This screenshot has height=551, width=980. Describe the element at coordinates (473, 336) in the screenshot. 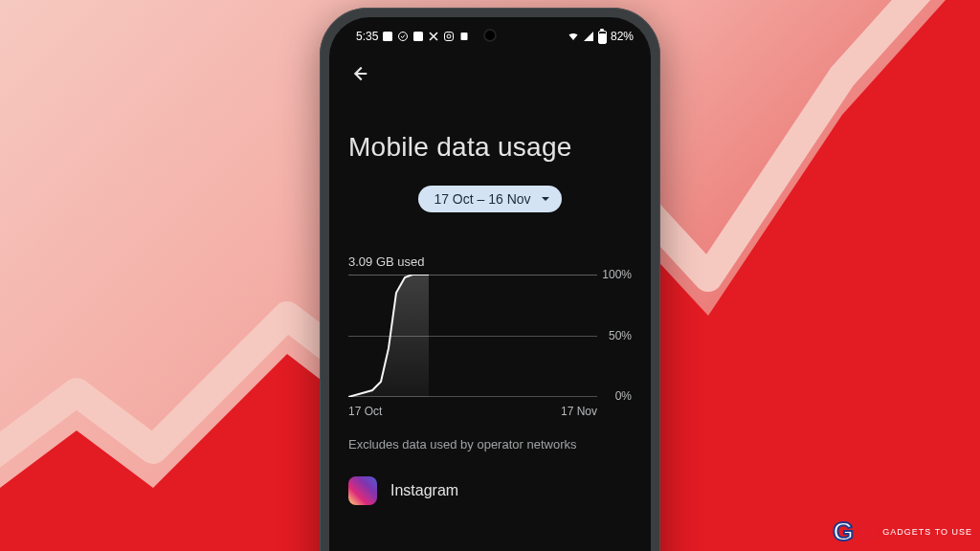

I see `usage-chart-area` at that location.